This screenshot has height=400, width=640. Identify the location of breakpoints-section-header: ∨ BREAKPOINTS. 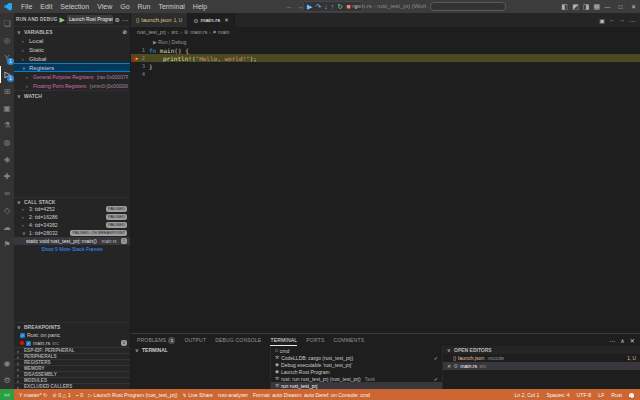
(72, 326).